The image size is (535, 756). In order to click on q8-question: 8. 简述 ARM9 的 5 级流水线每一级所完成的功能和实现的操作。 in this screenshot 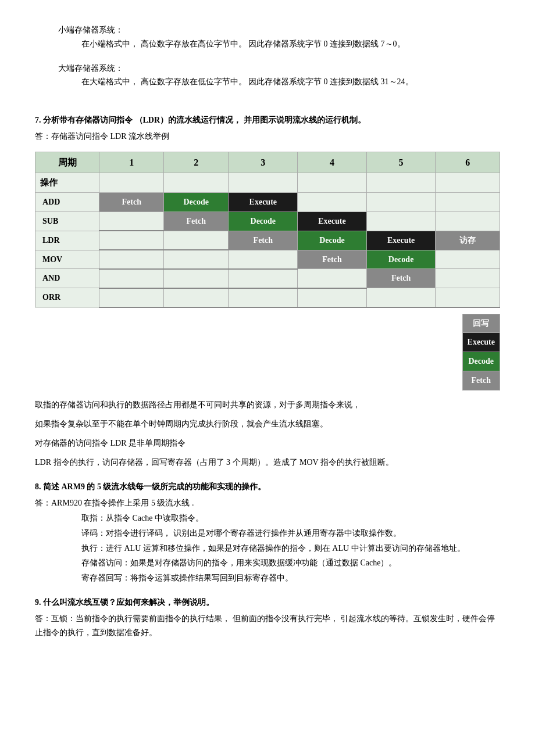, I will do `click(268, 487)`.